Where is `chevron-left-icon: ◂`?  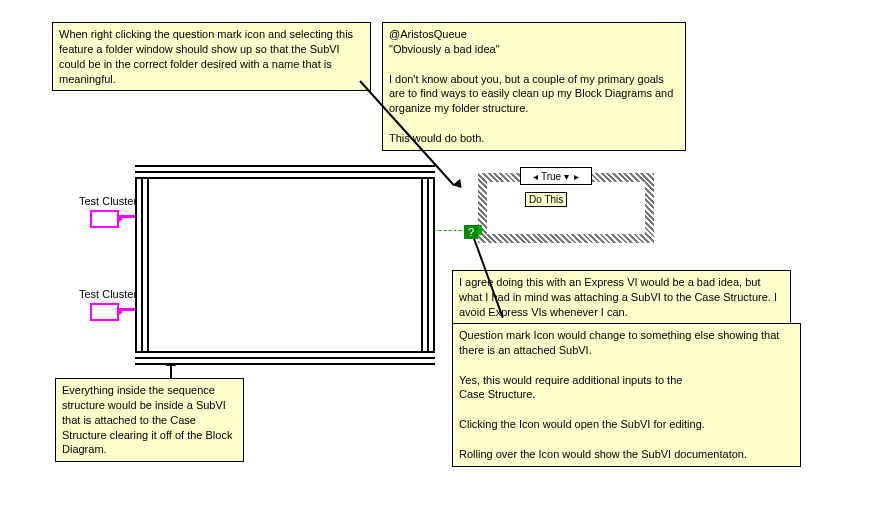
chevron-left-icon: ◂ is located at coordinates (536, 176).